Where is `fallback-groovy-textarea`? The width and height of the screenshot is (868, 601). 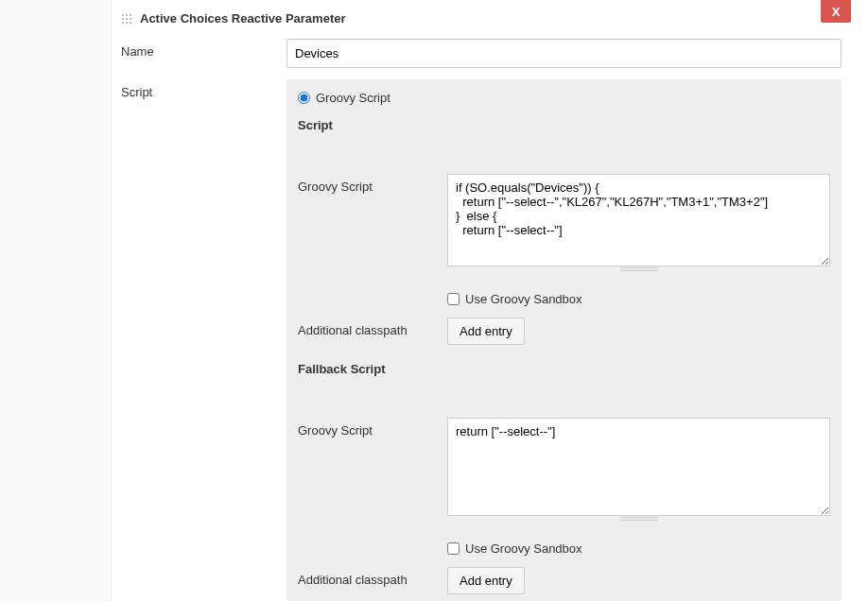
fallback-groovy-textarea is located at coordinates (639, 467).